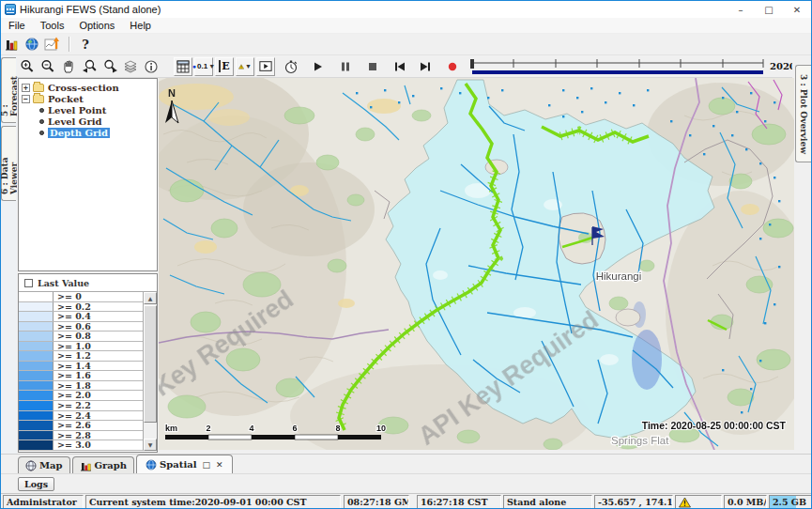  What do you see at coordinates (318, 67) in the screenshot?
I see `play-icon` at bounding box center [318, 67].